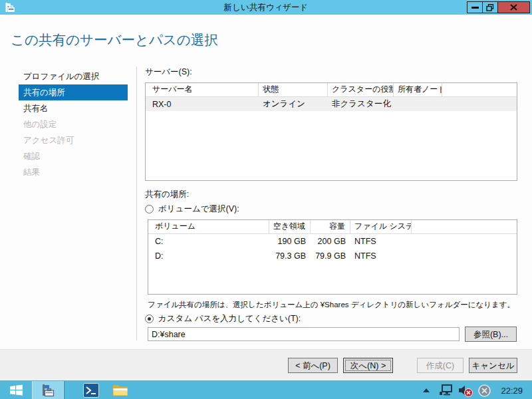  What do you see at coordinates (73, 76) in the screenshot?
I see `step-profile: プロファイルの選択` at bounding box center [73, 76].